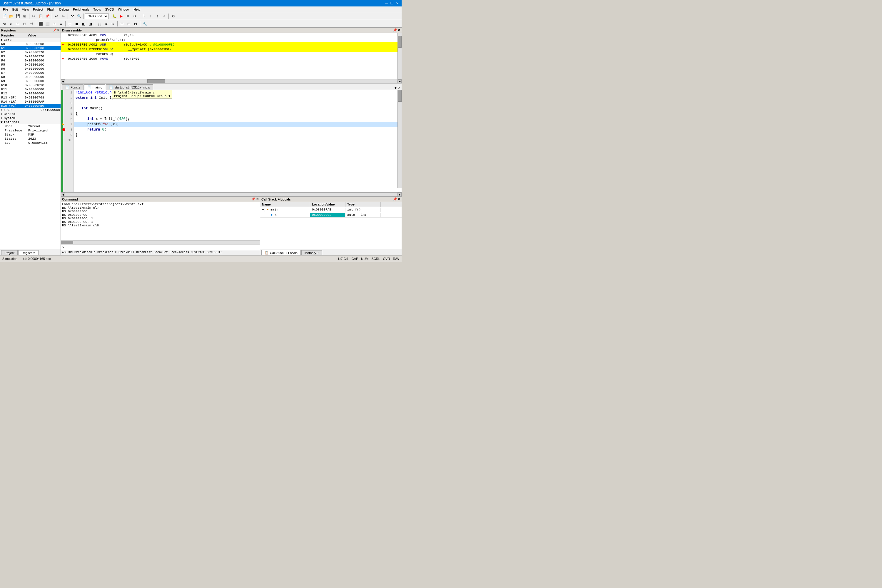  Describe the element at coordinates (400, 56) in the screenshot. I see `disasm-vscroll` at that location.